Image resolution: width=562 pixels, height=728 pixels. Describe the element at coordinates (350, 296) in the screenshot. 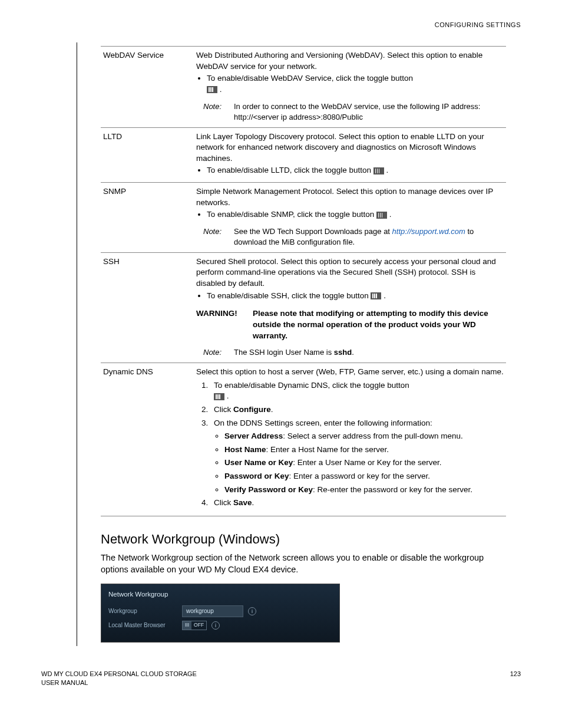

I see `ssh-bullets: To enable/disable SSH, click the toggle …` at that location.